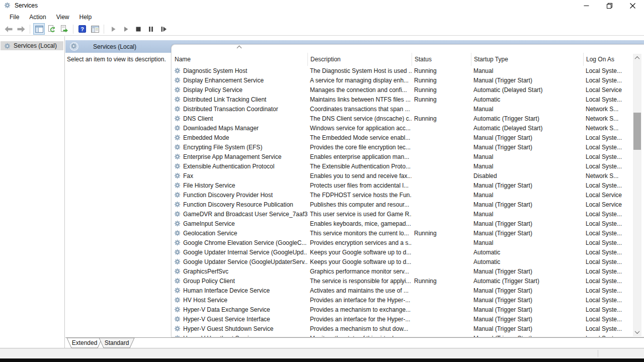  I want to click on service-logon-as: Local Service, so click(609, 205).